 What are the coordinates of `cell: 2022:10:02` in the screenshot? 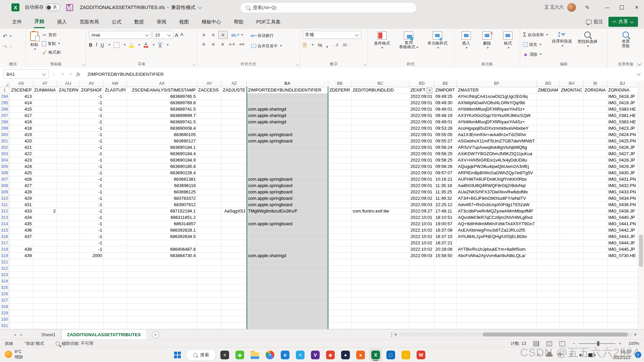 It's located at (422, 237).